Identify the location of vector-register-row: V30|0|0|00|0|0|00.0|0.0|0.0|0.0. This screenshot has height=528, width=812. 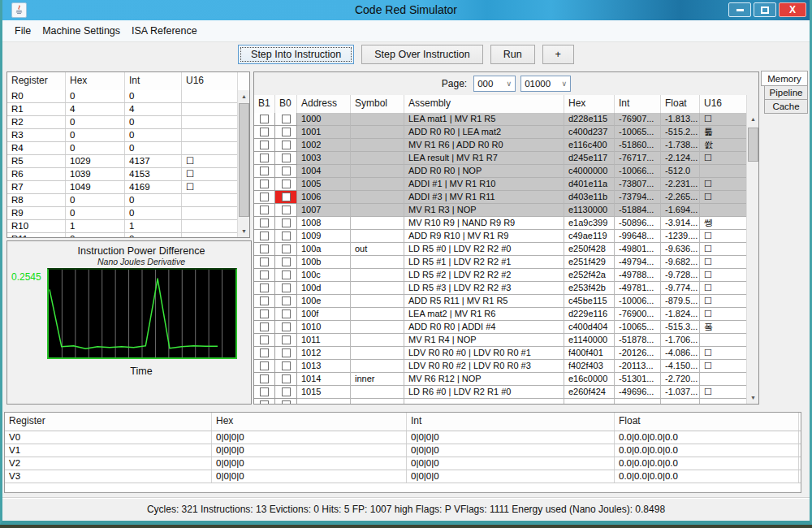
(403, 477).